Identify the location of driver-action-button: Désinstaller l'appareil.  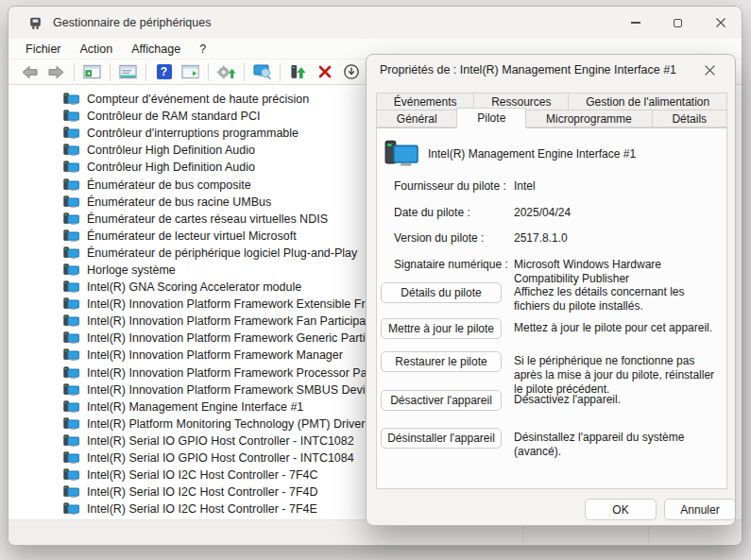
(441, 438).